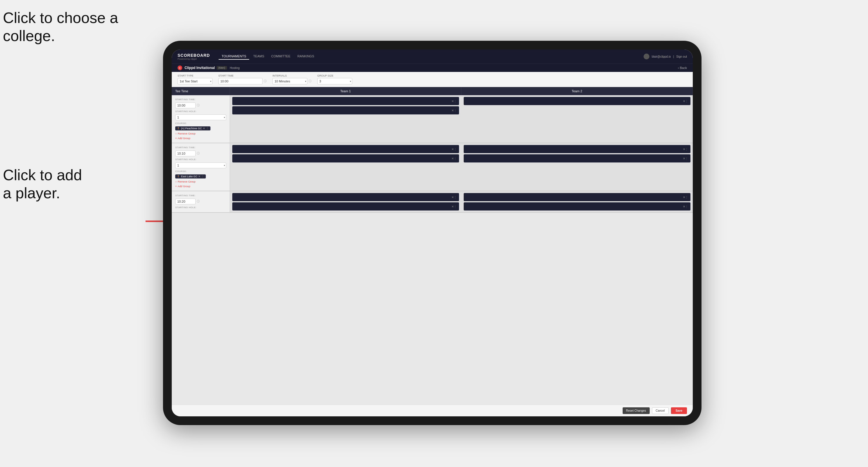 The width and height of the screenshot is (868, 467). What do you see at coordinates (432, 80) in the screenshot?
I see `controls-bar: Start Type 1st Tee Start Start Time ⓘ In…` at bounding box center [432, 80].